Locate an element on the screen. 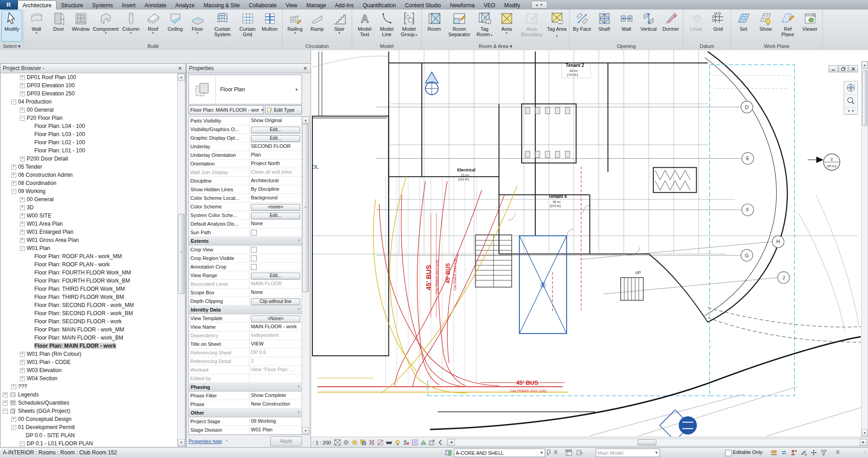  request-user-icon is located at coordinates (794, 453).